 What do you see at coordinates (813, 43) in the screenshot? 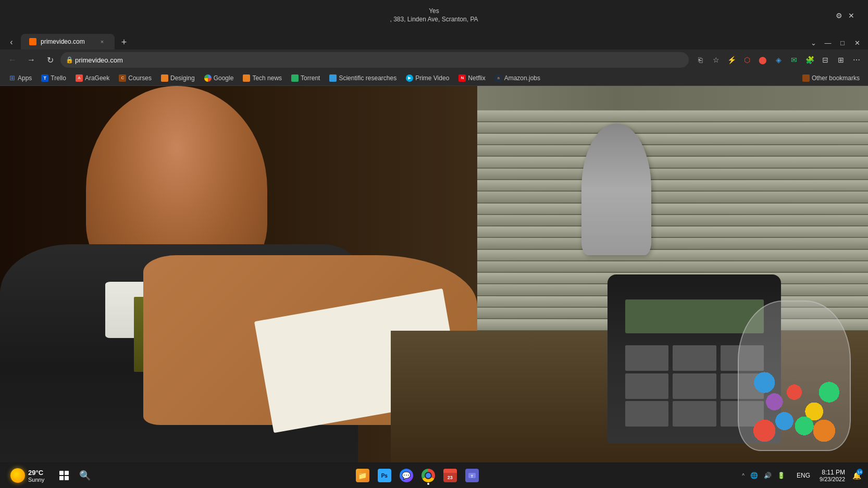
I see `tab-dropdown-button: ⌄` at bounding box center [813, 43].